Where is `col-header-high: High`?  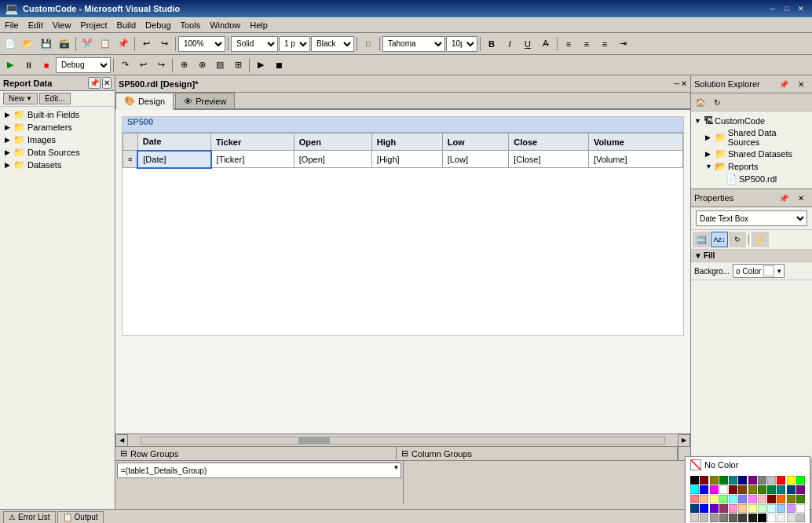 col-header-high: High is located at coordinates (407, 142).